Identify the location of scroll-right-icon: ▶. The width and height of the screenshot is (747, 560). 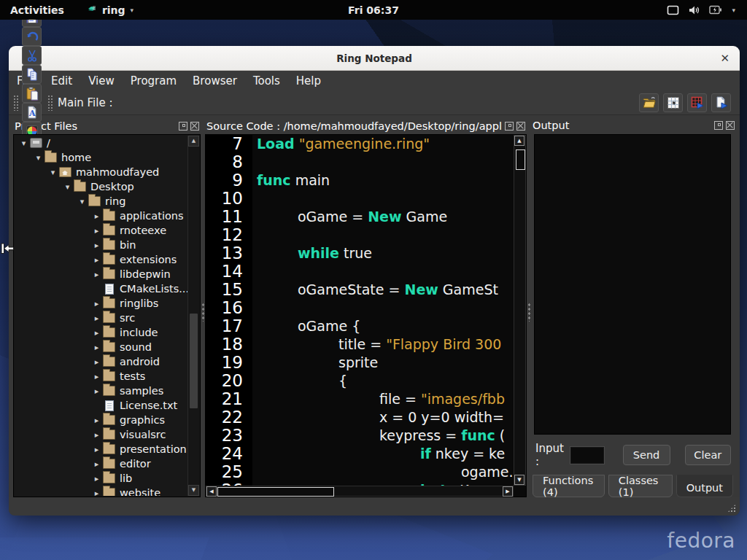
(508, 491).